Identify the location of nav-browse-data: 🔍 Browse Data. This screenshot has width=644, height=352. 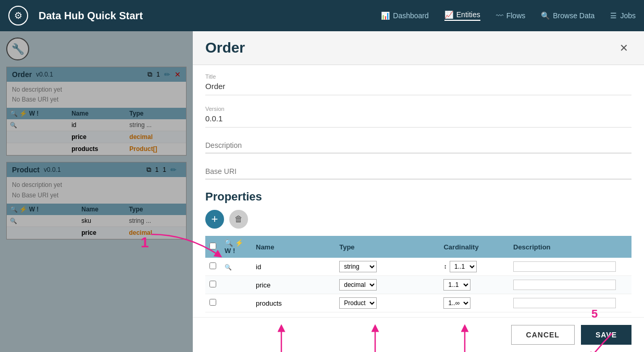
(568, 16).